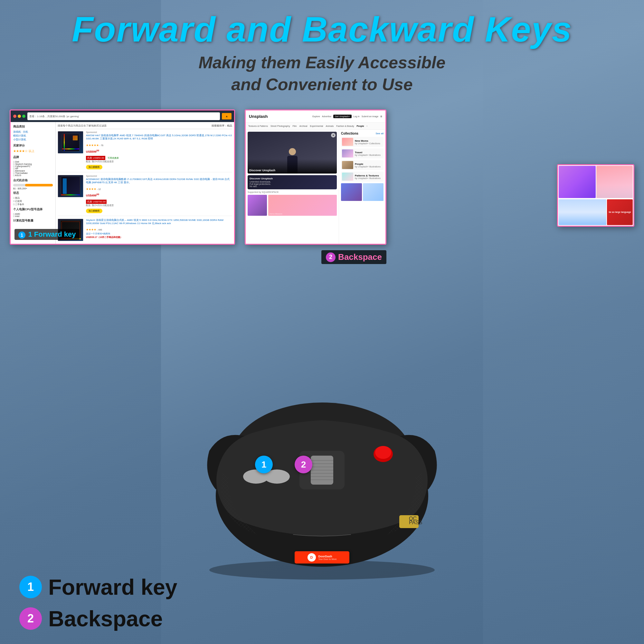  What do you see at coordinates (596, 195) in the screenshot?
I see `unsplash-thumb-grid: be as large language` at bounding box center [596, 195].